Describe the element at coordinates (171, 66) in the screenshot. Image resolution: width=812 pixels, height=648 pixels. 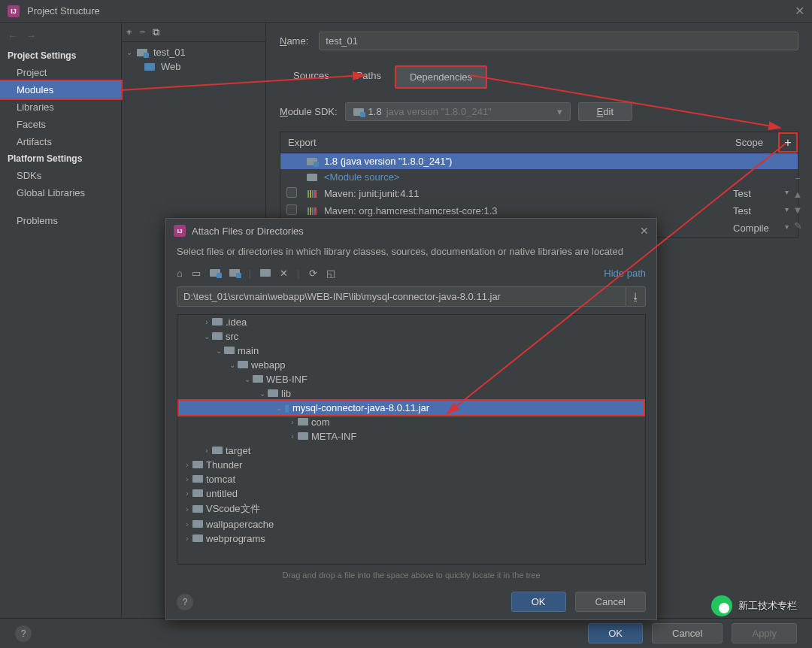
I see `module-web-label: Web` at that location.